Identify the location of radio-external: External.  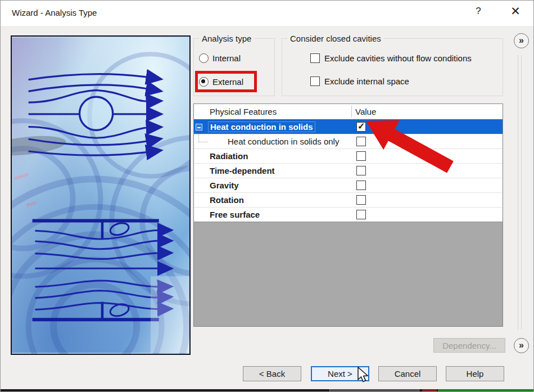
(221, 82).